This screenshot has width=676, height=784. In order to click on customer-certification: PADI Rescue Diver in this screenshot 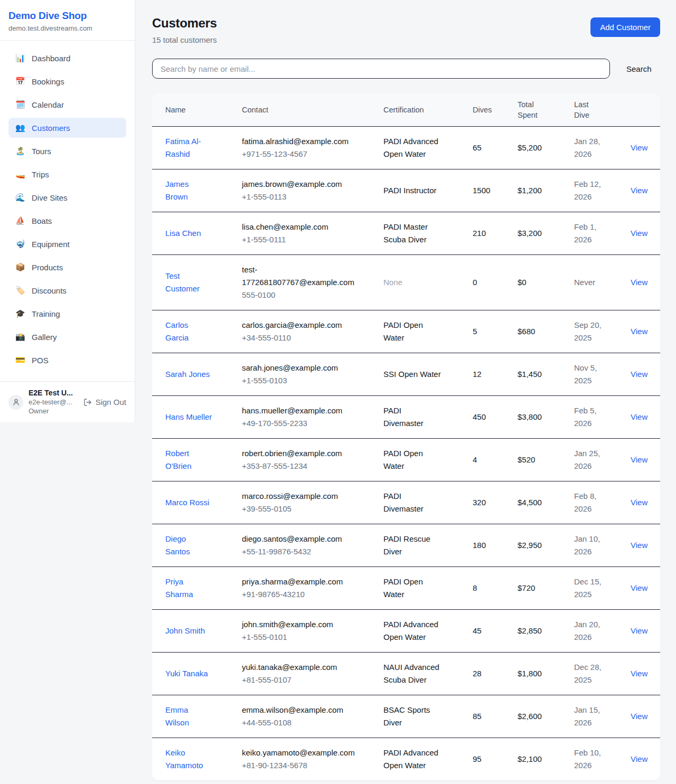, I will do `click(407, 545)`.